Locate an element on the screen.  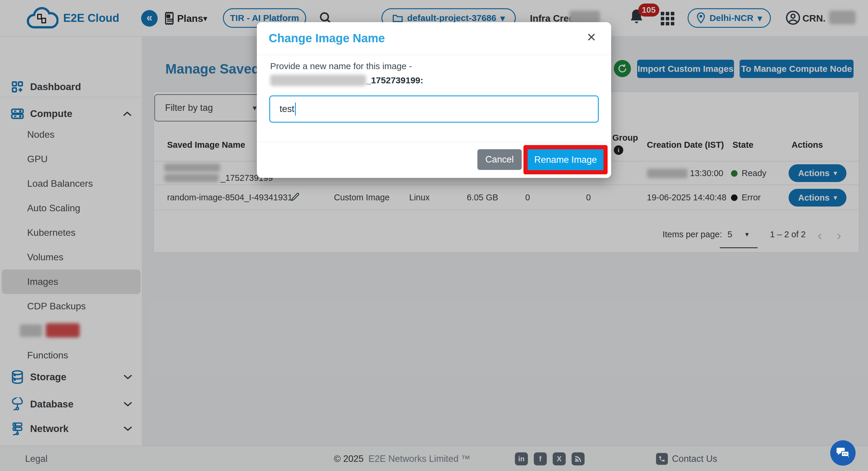
rename-image-button: Rename Image is located at coordinates (565, 160).